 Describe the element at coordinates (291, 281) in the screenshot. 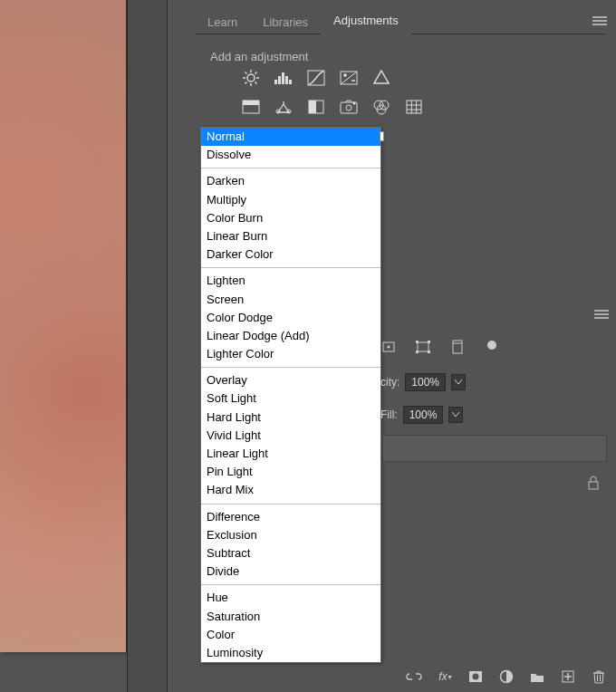

I see `blend-mode-option: Lighten` at that location.